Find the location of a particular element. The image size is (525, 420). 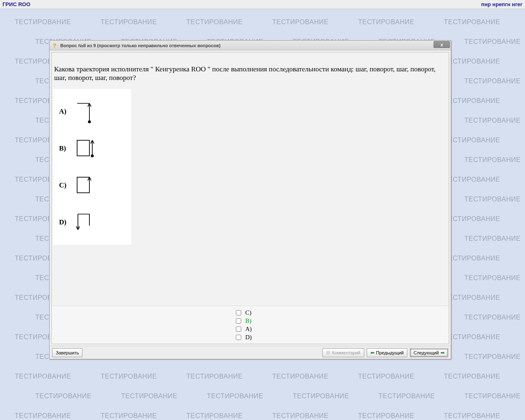

comment-icon: ▤ is located at coordinates (328, 353).